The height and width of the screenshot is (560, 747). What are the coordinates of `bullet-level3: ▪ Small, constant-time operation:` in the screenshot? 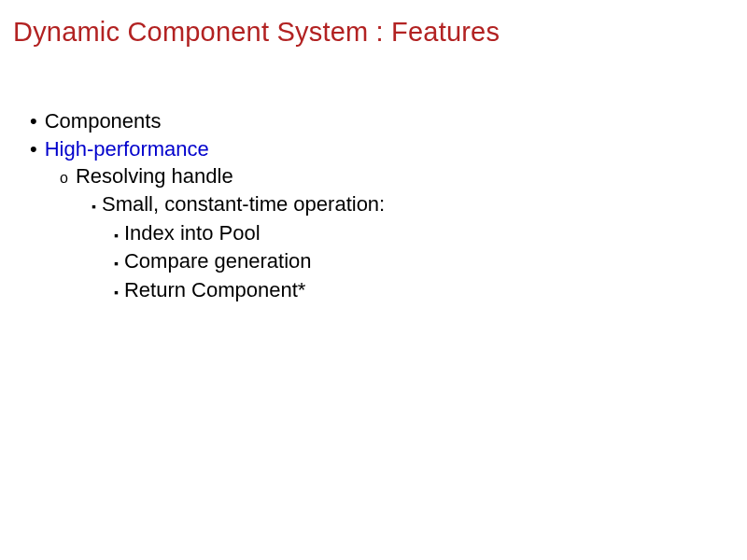 It's located at (413, 205).